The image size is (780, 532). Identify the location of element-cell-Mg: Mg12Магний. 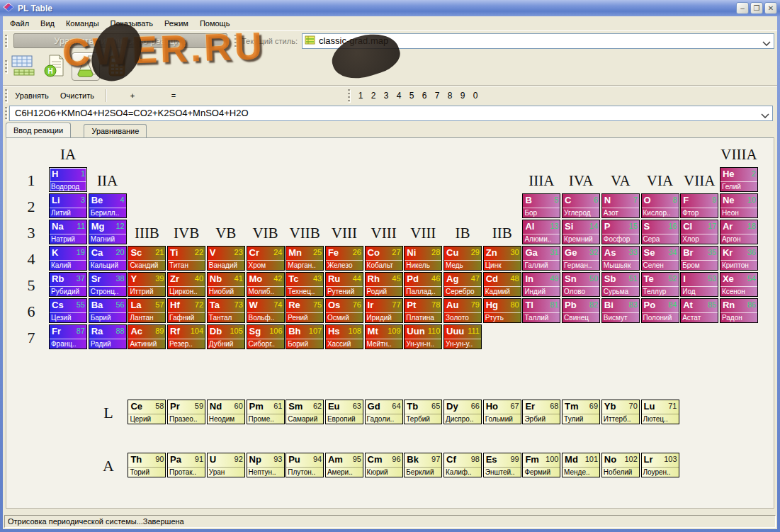
(108, 232).